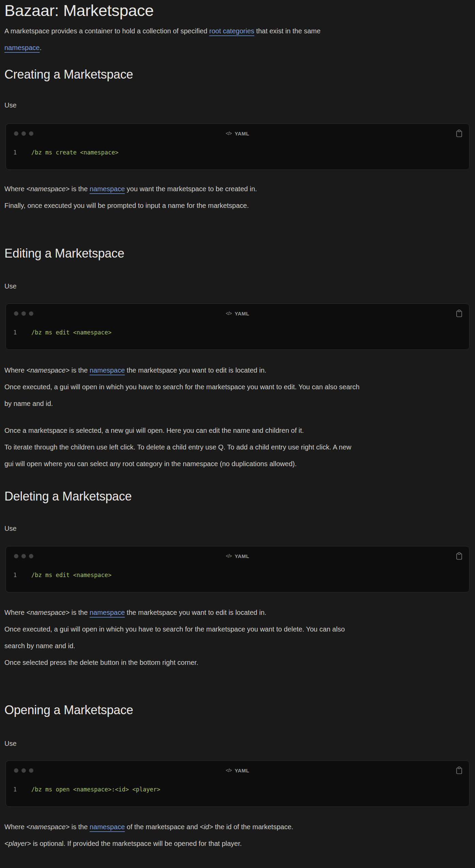 The width and height of the screenshot is (475, 868). I want to click on code-block-opening: </> YAML 1 /bz ms open <namespace>:<id> …, so click(238, 784).